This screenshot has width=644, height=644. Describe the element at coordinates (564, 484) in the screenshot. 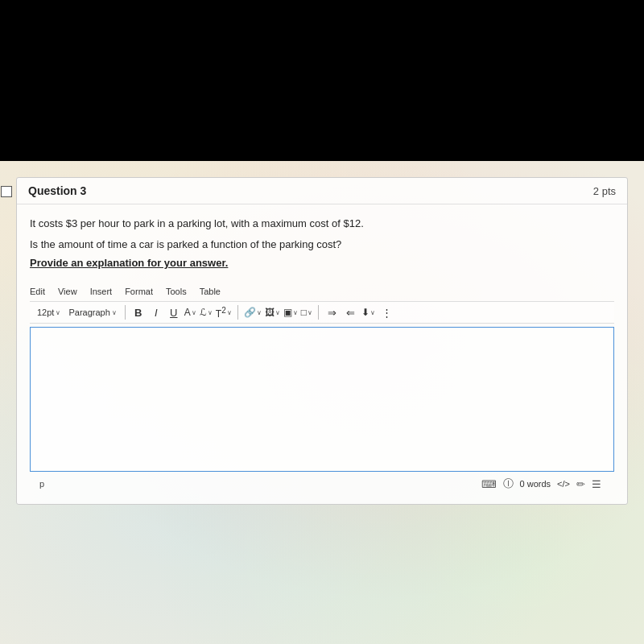

I see `code-view-btn: </>` at that location.